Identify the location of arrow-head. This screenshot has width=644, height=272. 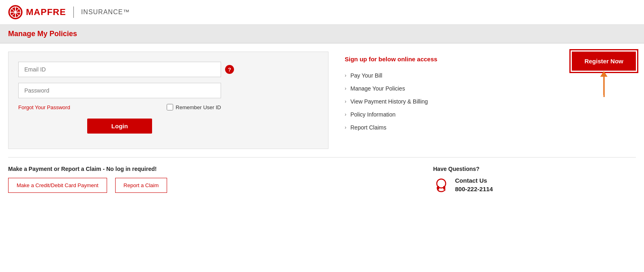
(604, 74).